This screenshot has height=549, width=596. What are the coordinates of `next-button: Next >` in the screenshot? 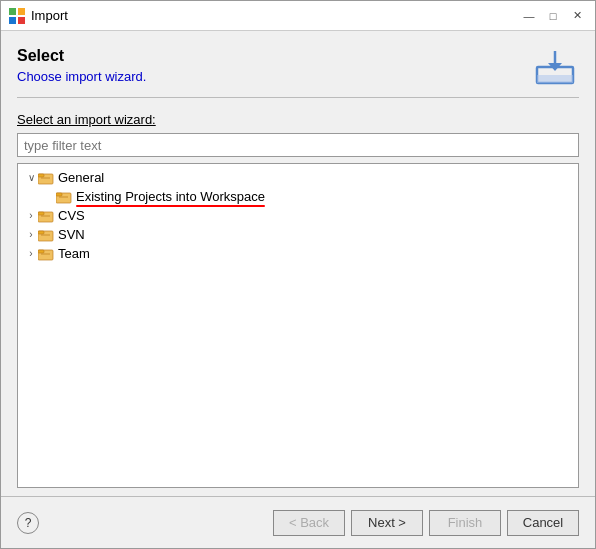 It's located at (387, 523).